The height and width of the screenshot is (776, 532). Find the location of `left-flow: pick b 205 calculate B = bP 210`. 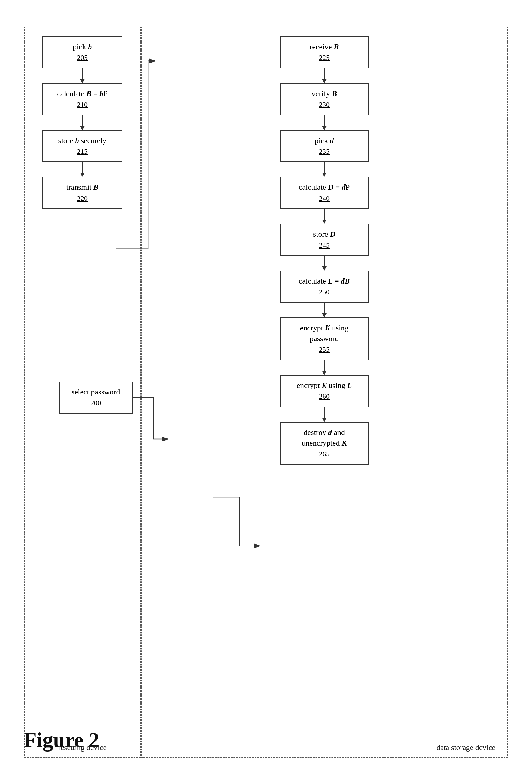

left-flow: pick b 205 calculate B = bP 210 is located at coordinates (82, 123).